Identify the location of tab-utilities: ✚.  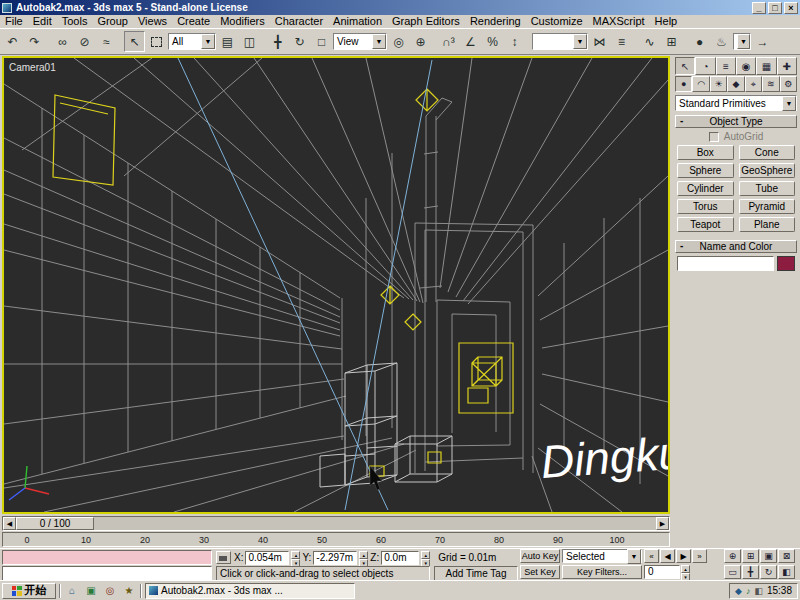
(787, 66).